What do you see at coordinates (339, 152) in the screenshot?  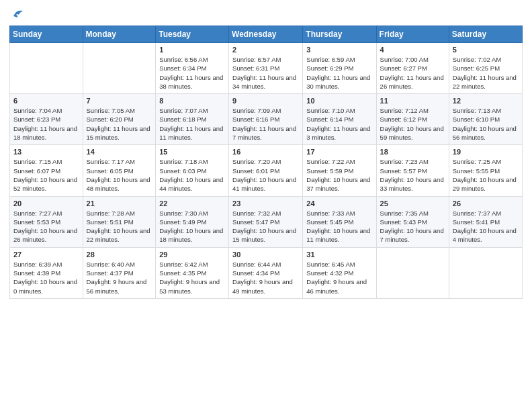 I see `day-number: 17` at bounding box center [339, 152].